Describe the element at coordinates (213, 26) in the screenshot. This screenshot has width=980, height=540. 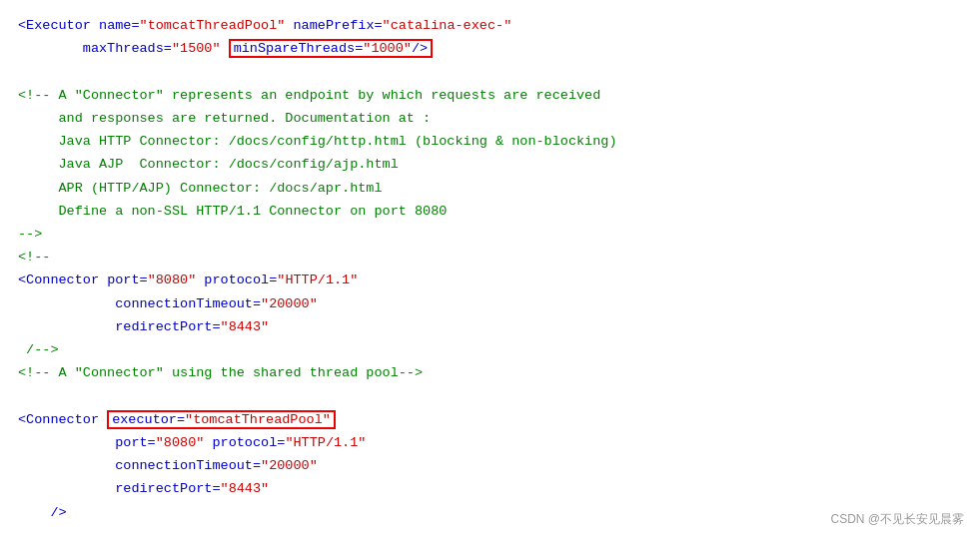
I see `attr-val-name: "tomcatThreadPool"` at that location.